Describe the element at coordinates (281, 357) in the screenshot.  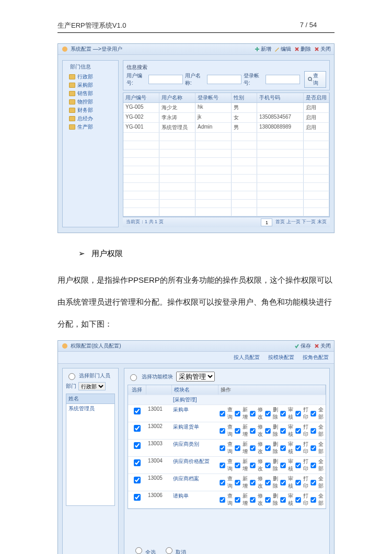
I see `link-by-module: 按模块配置` at that location.